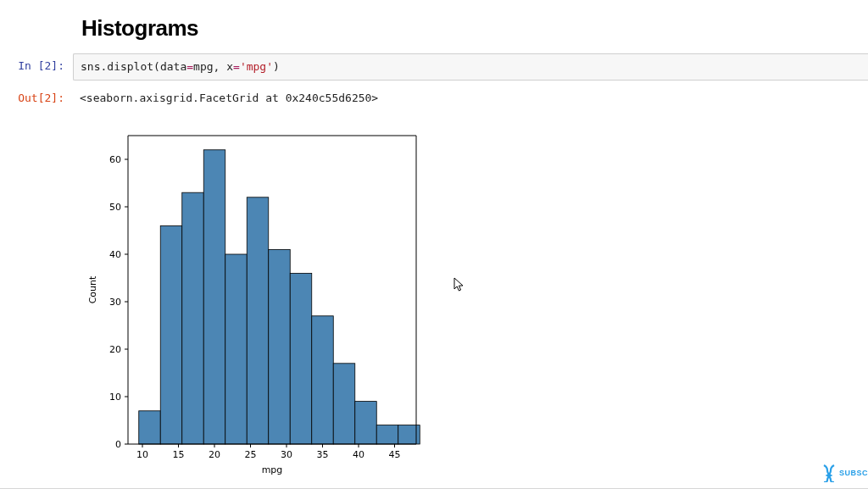 The image size is (868, 489). I want to click on helix-icon, so click(829, 473).